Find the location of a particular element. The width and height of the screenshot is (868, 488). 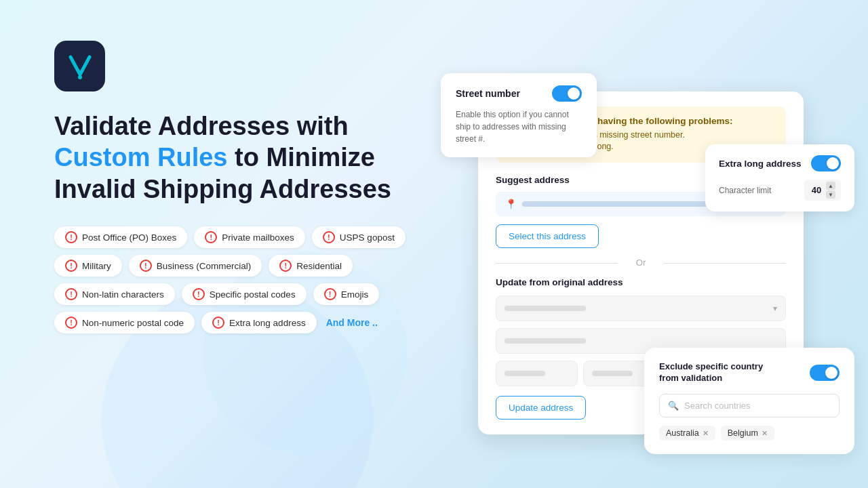

country-tags: Australia ✕ Belgium ✕ is located at coordinates (749, 433).